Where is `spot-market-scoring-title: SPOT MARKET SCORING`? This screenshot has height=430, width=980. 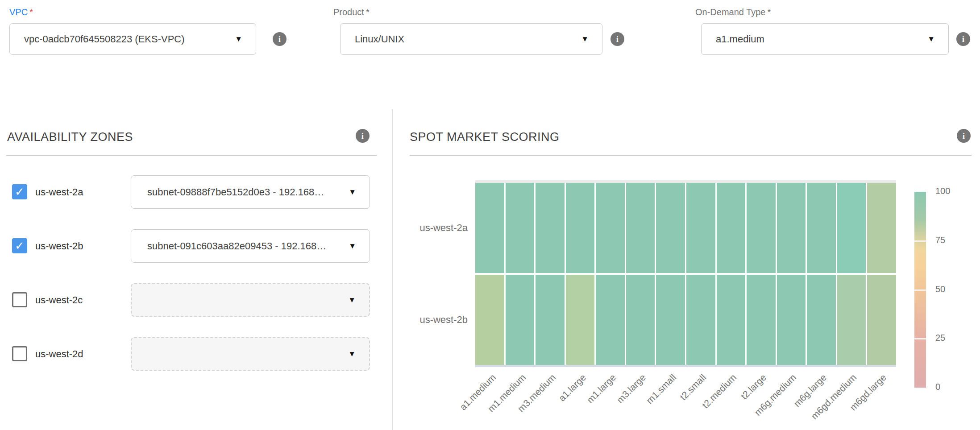
spot-market-scoring-title: SPOT MARKET SCORING is located at coordinates (485, 137).